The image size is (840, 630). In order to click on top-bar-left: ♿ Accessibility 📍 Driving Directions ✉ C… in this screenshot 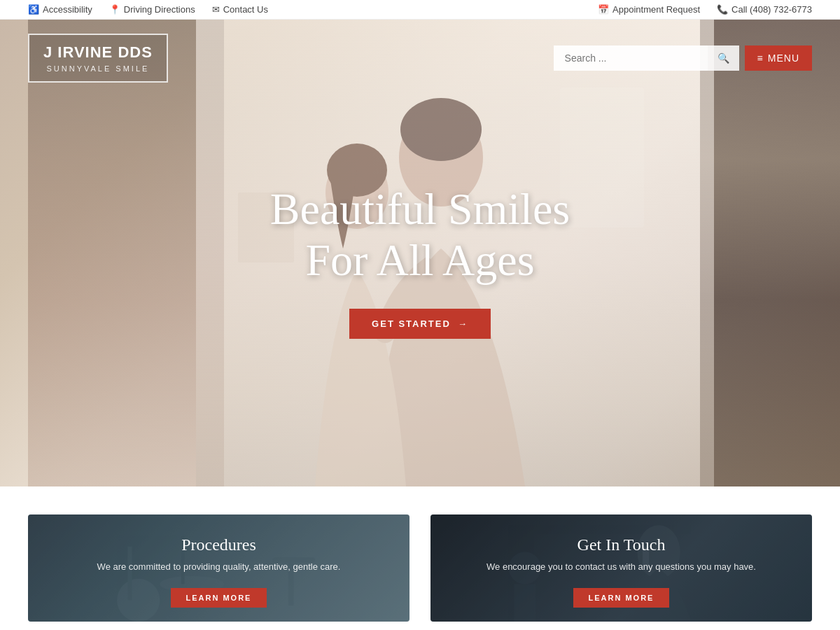, I will do `click(148, 10)`.